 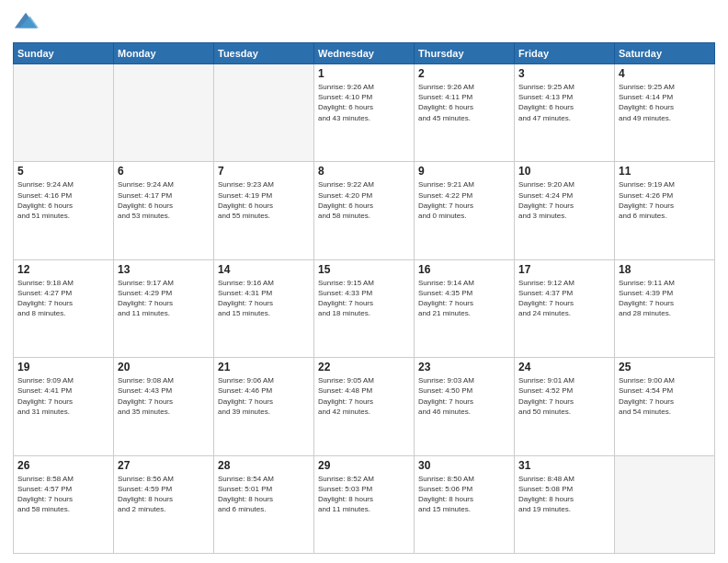 What do you see at coordinates (264, 465) in the screenshot?
I see `day-number: 28` at bounding box center [264, 465].